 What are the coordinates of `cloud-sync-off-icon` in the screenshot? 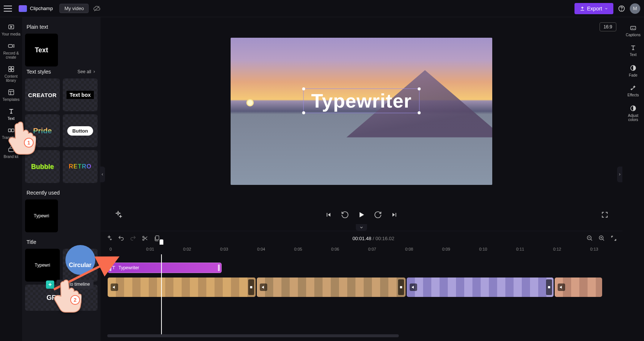 It's located at (97, 9).